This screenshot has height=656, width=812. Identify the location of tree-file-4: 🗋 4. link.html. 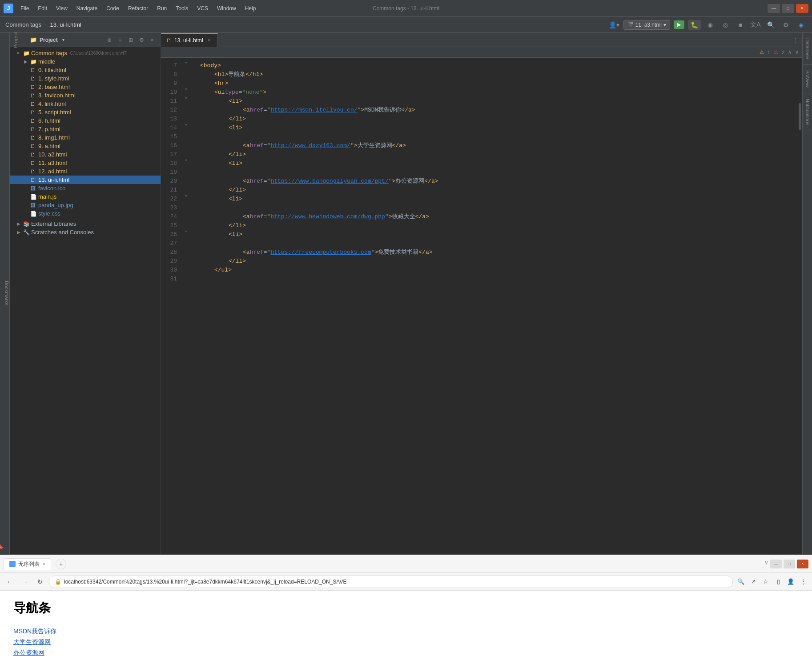
(85, 104).